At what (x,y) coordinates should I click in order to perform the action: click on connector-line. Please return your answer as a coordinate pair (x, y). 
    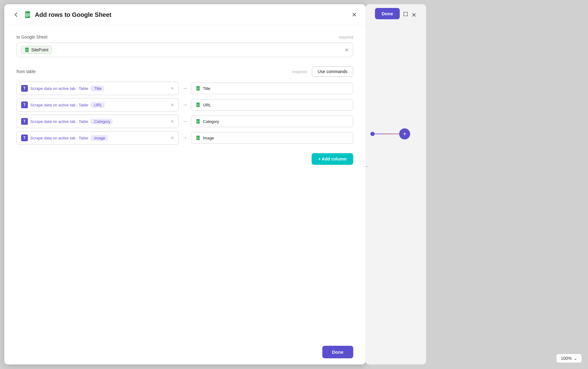
    Looking at the image, I should click on (387, 134).